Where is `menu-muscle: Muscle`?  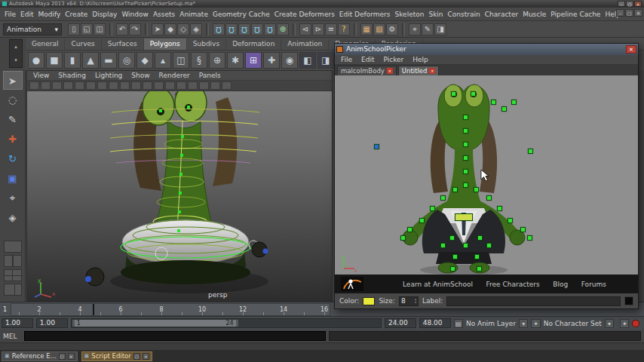
menu-muscle: Muscle is located at coordinates (534, 14).